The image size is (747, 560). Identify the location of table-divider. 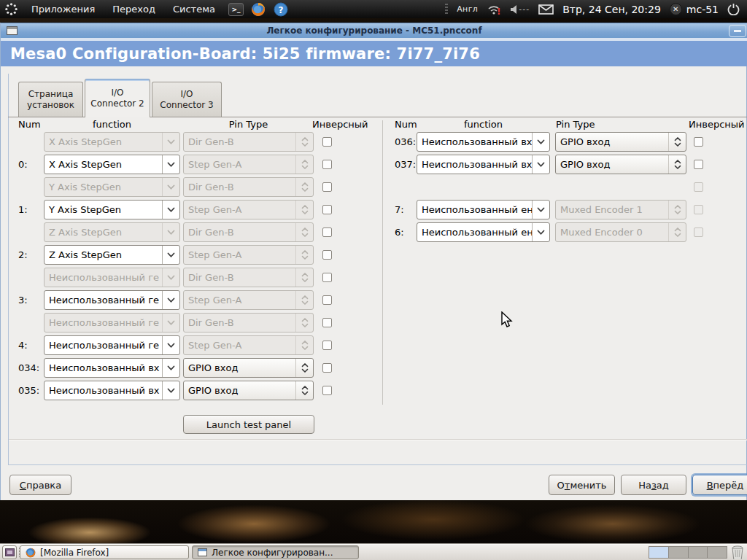
(382, 262).